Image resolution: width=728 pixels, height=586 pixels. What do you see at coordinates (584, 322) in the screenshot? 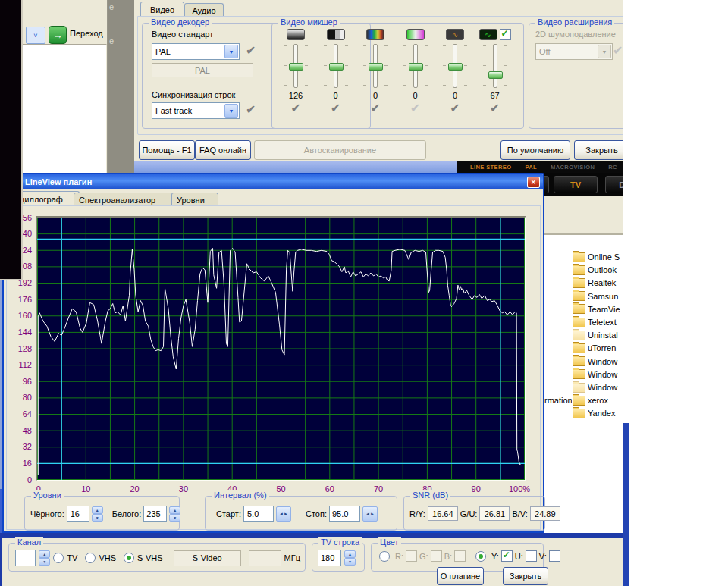
I see `folder-item: Teletext` at bounding box center [584, 322].